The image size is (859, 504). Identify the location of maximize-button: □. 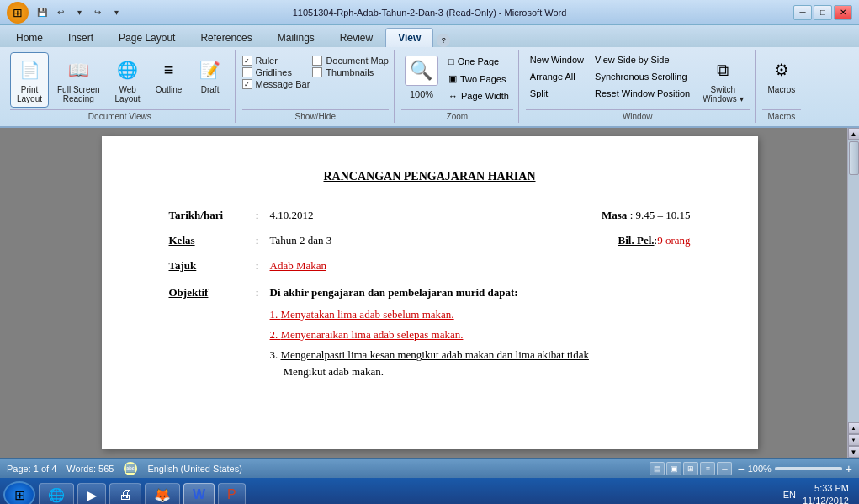
(823, 13).